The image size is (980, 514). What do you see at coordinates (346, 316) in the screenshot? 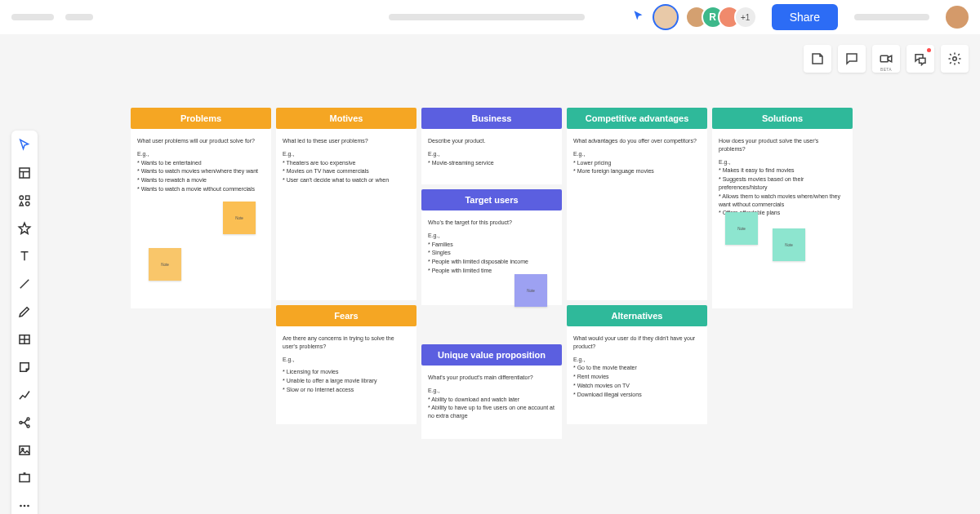
I see `column-header: Fears` at bounding box center [346, 316].